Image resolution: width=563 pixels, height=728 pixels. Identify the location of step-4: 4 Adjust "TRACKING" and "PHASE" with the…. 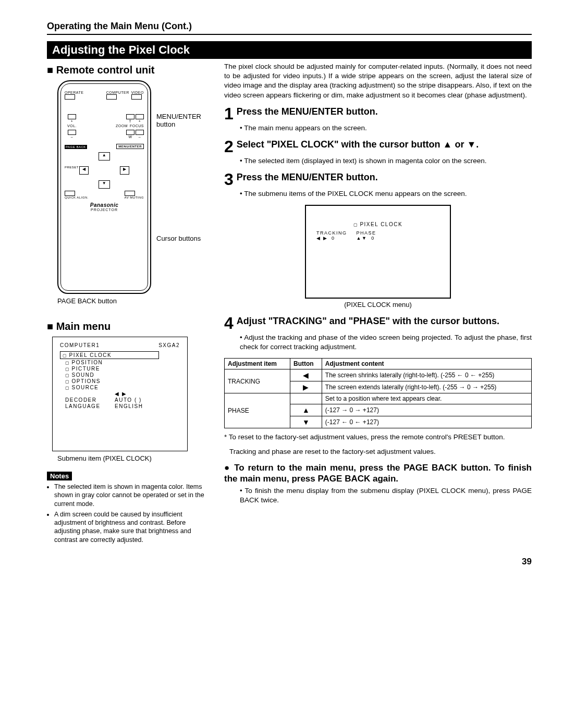
(378, 323).